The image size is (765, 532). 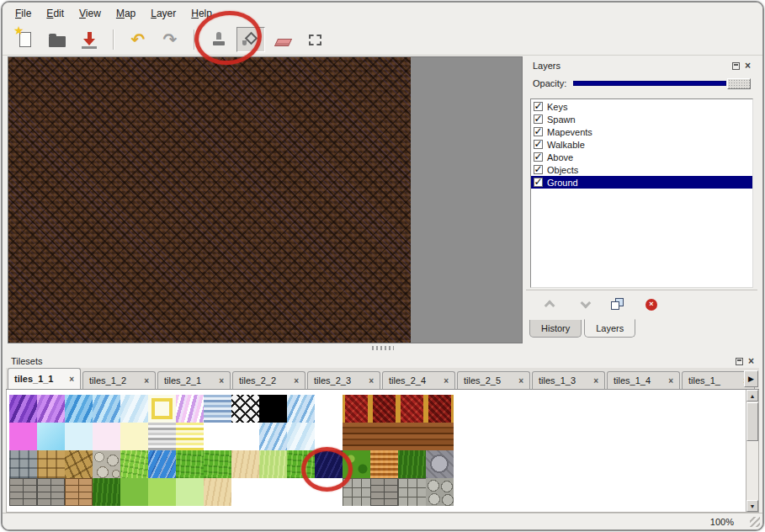 What do you see at coordinates (126, 13) in the screenshot?
I see `menu-item: Map` at bounding box center [126, 13].